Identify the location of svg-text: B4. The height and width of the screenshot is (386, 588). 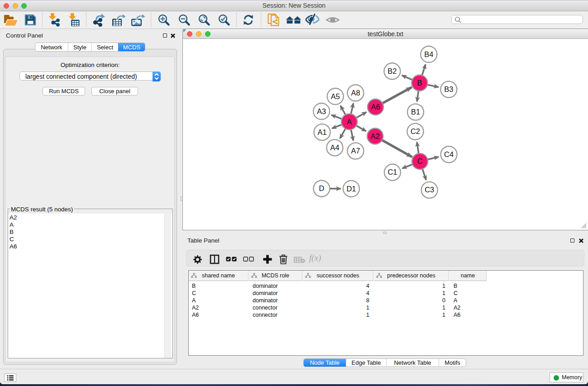
(429, 54).